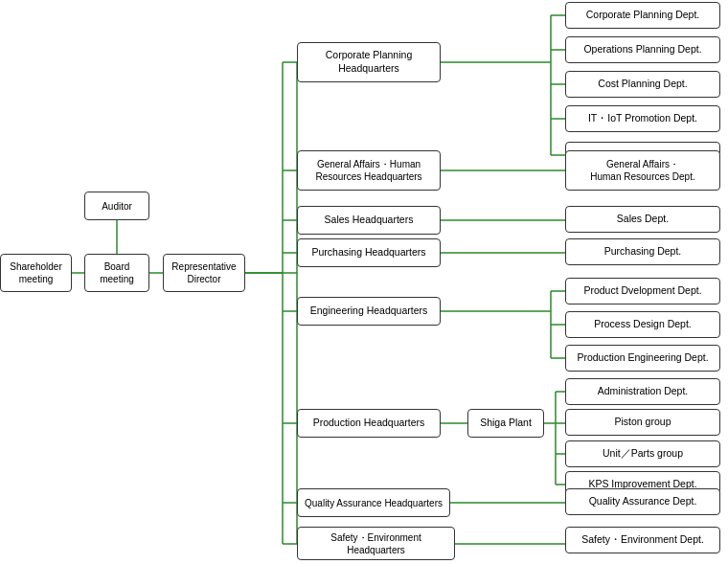 The width and height of the screenshot is (728, 564). What do you see at coordinates (117, 273) in the screenshot?
I see `board-meeting-box: Boardmeeting` at bounding box center [117, 273].